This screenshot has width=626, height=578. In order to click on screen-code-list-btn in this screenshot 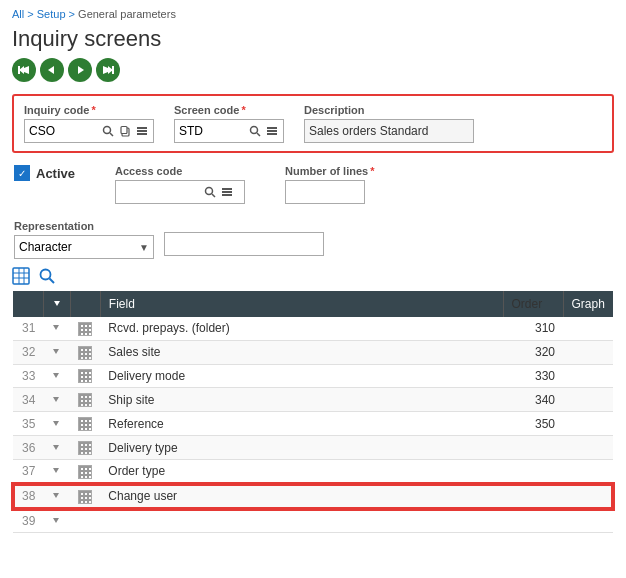, I will do `click(272, 131)`.